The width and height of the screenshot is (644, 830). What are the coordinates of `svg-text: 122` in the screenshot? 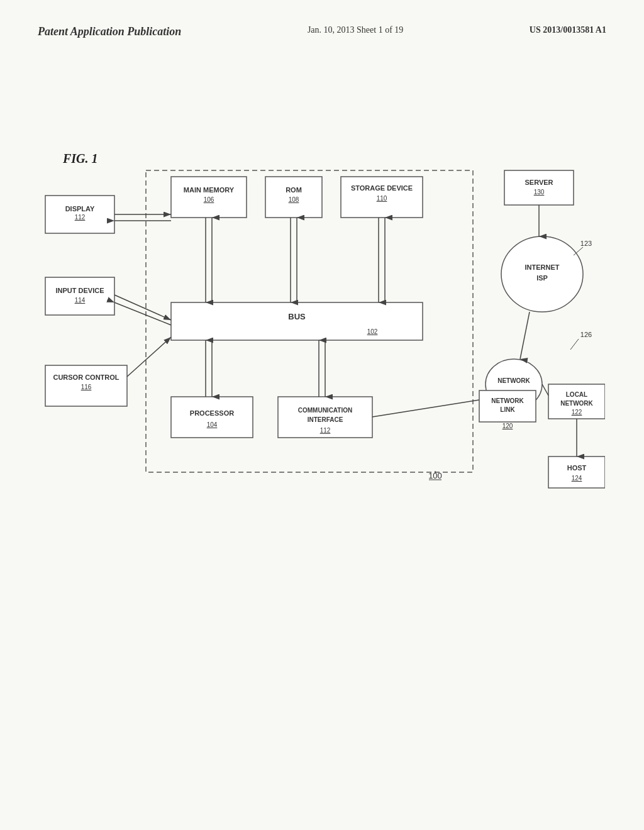 It's located at (577, 412).